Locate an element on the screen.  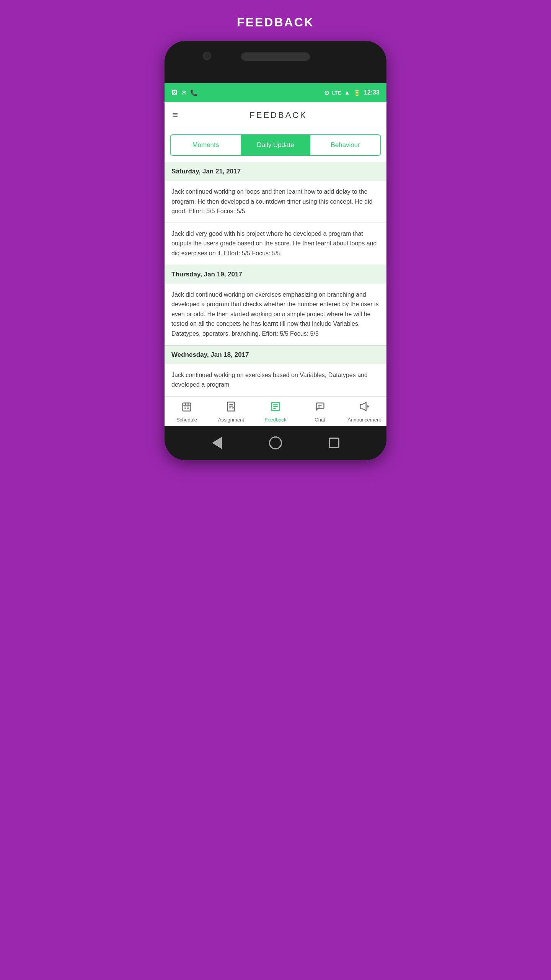
image-status-icon: 🖼 is located at coordinates (174, 93).